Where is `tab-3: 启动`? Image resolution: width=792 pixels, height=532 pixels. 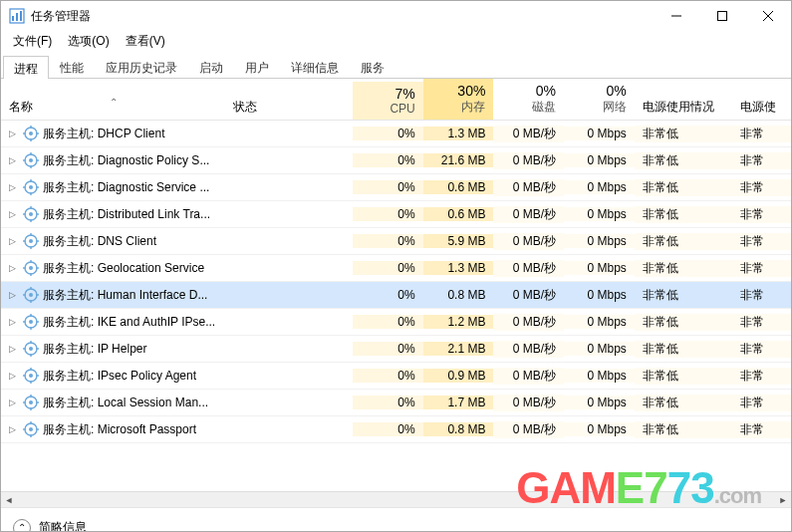
tab-3: 启动 is located at coordinates (211, 66).